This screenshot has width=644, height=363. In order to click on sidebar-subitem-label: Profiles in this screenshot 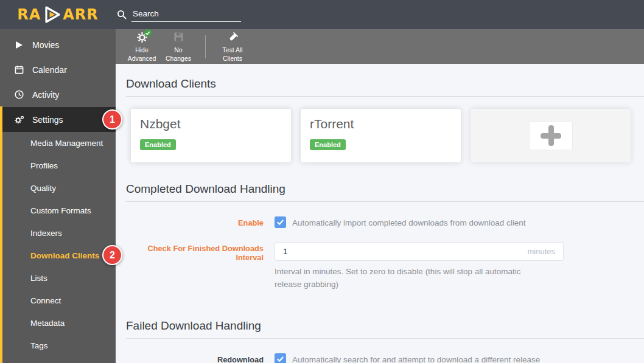, I will do `click(44, 165)`.